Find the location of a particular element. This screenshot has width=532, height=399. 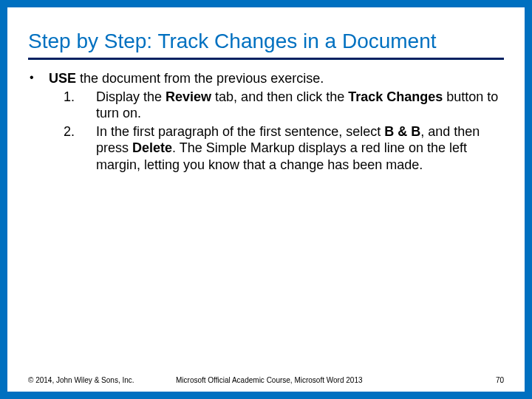

text-run: tab, and then click the is located at coordinates (279, 97).